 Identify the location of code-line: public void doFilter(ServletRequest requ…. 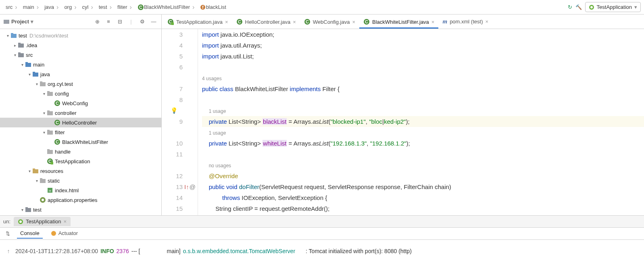
(423, 187).